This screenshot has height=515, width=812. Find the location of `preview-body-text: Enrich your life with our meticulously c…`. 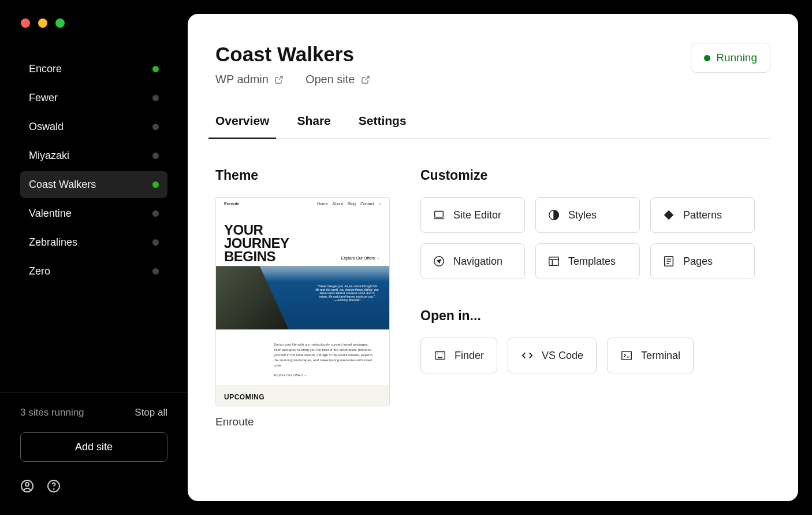

preview-body-text: Enrich your life with our meticulously c… is located at coordinates (323, 355).